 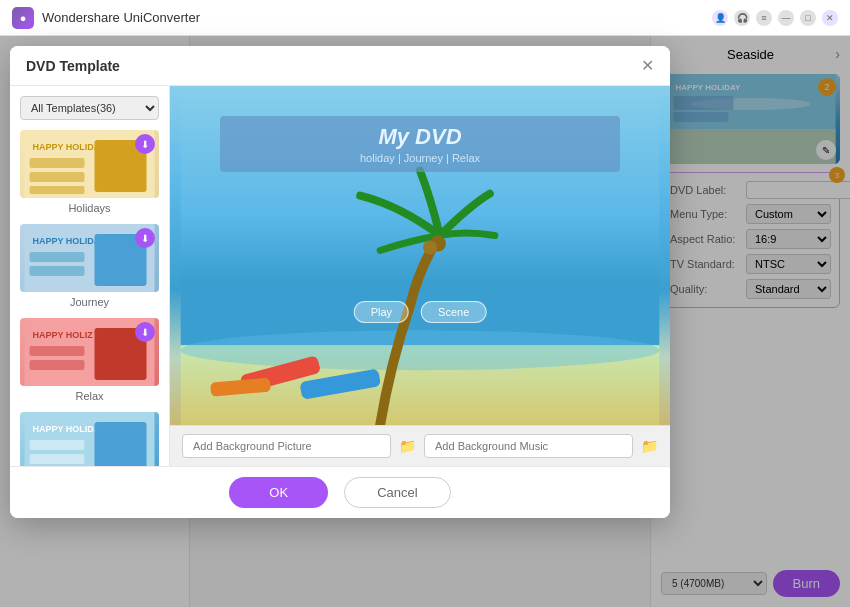 What do you see at coordinates (90, 258) in the screenshot?
I see `template-thumb-journey: HAPPY HOLIDAY ⬇` at bounding box center [90, 258].